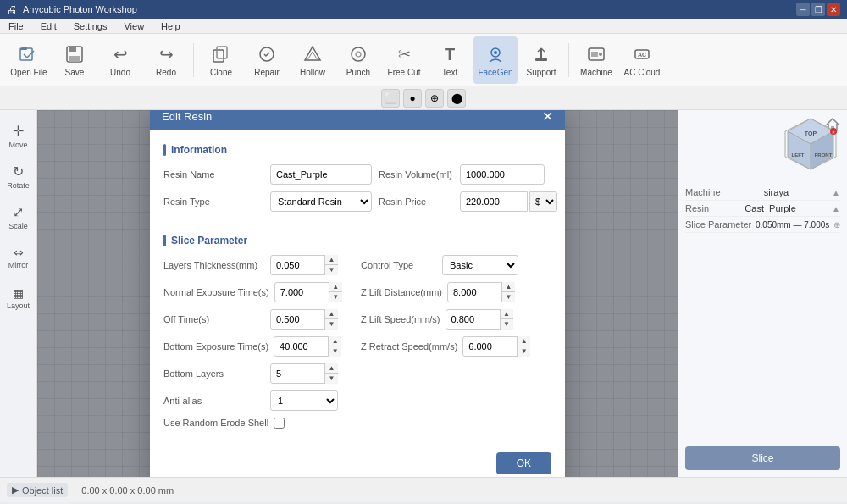 This screenshot has width=847, height=504. What do you see at coordinates (523, 352) in the screenshot?
I see `z-retract-speed-down: ▼` at bounding box center [523, 352].